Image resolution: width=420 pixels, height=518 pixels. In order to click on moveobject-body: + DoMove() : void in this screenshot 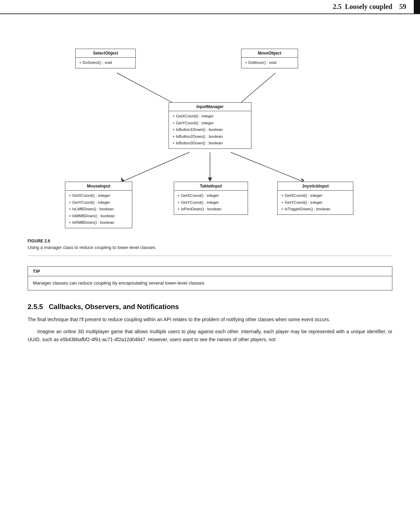, I will do `click(269, 63)`.